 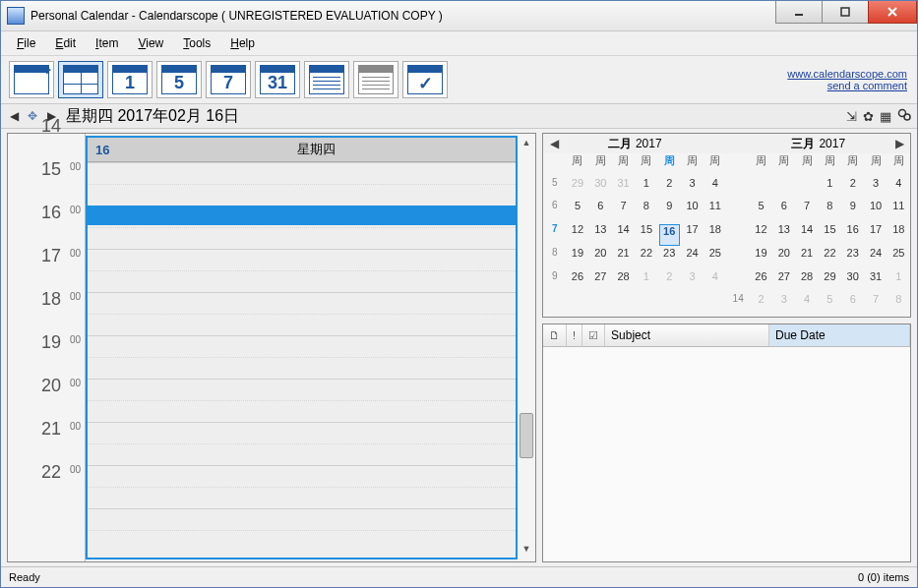 What do you see at coordinates (868, 116) in the screenshot?
I see `settings-icon: ✿` at bounding box center [868, 116].